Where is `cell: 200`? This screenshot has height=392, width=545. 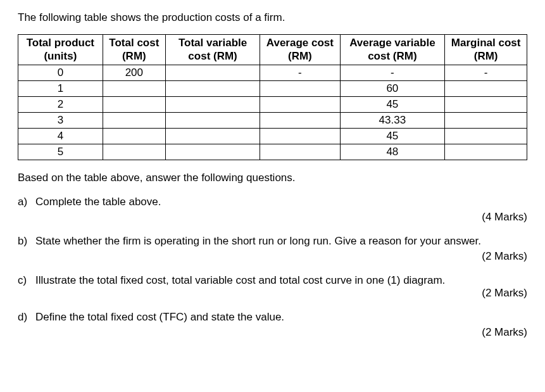 cell: 200 is located at coordinates (134, 72).